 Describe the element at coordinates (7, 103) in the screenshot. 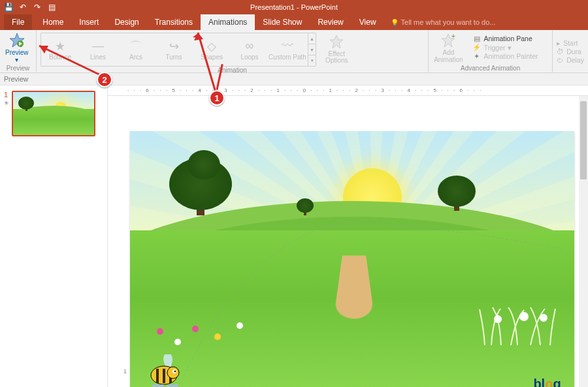

I see `animation-indicator-icon: ✳` at that location.